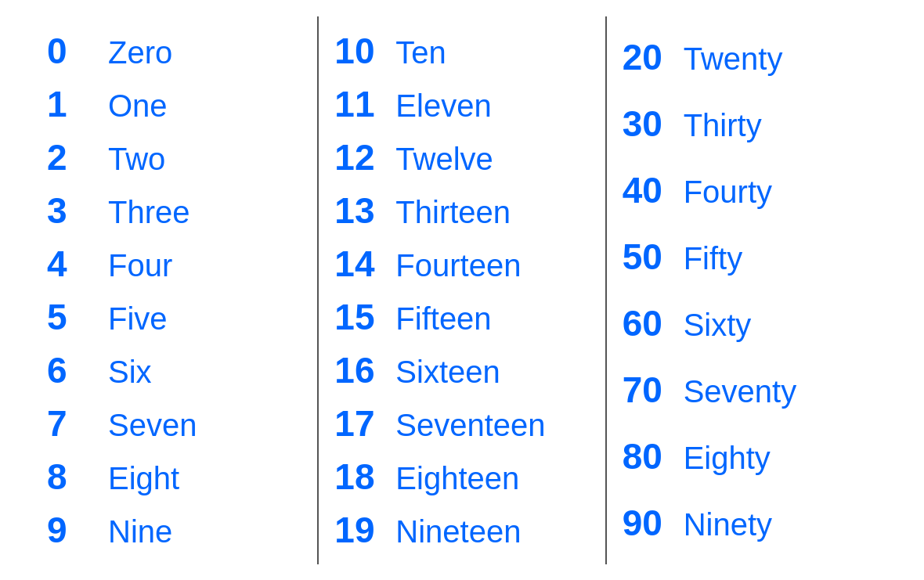  Describe the element at coordinates (174, 370) in the screenshot. I see `number-row: 6Six` at that location.